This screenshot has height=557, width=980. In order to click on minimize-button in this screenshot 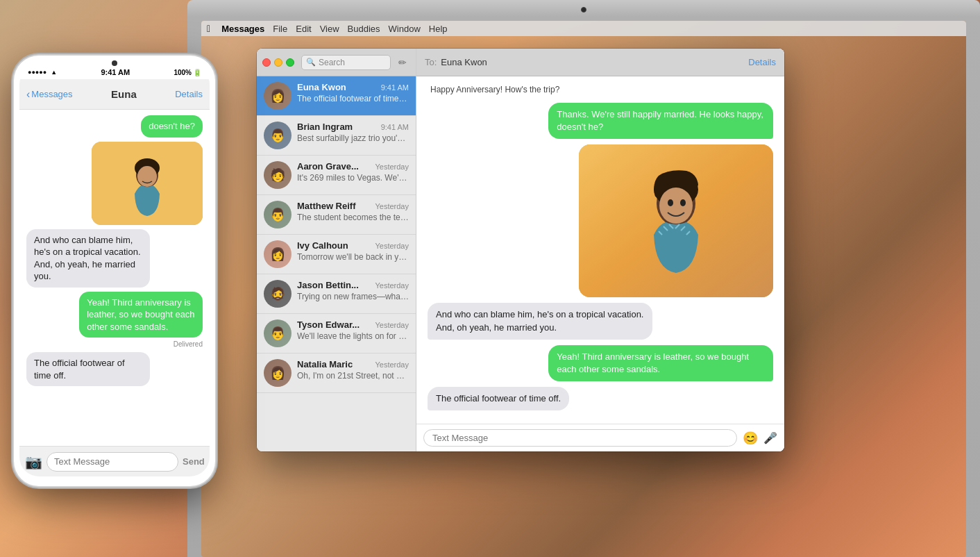, I will do `click(278, 63)`.